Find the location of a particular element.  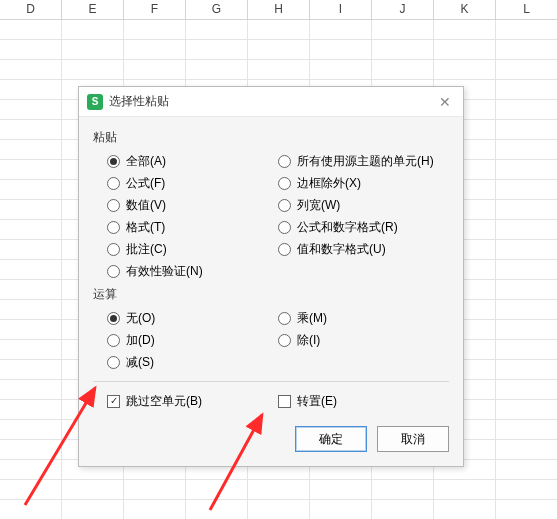

paste-option: 公式(F) is located at coordinates (192, 183).